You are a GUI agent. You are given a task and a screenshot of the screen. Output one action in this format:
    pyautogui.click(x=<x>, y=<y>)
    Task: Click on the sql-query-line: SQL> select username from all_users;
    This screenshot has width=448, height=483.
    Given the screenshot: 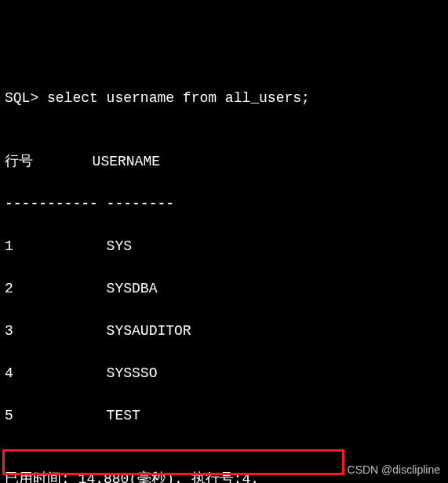 What is the action you would take?
    pyautogui.click(x=224, y=99)
    